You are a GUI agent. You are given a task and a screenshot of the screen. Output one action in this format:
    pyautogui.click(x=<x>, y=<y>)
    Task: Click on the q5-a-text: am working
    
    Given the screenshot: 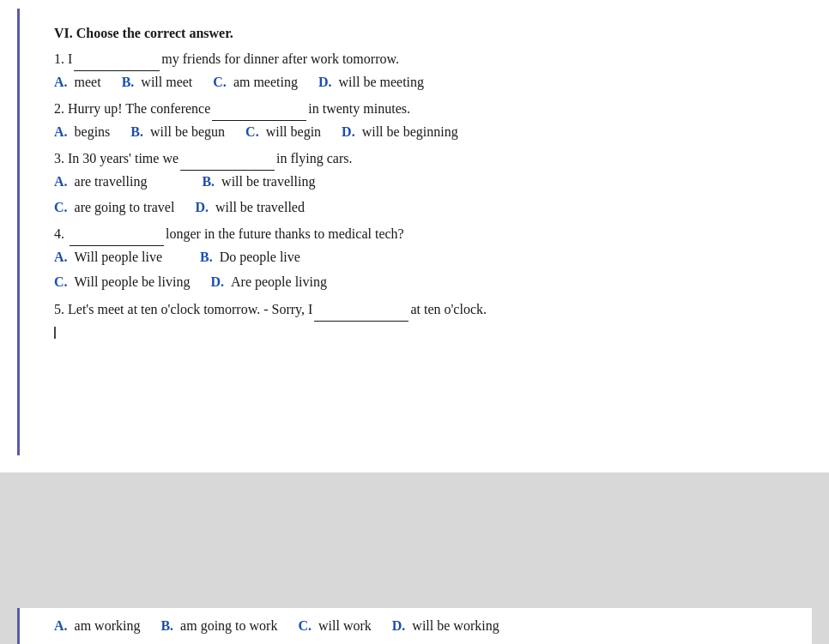 What is the action you would take?
    pyautogui.click(x=108, y=626)
    